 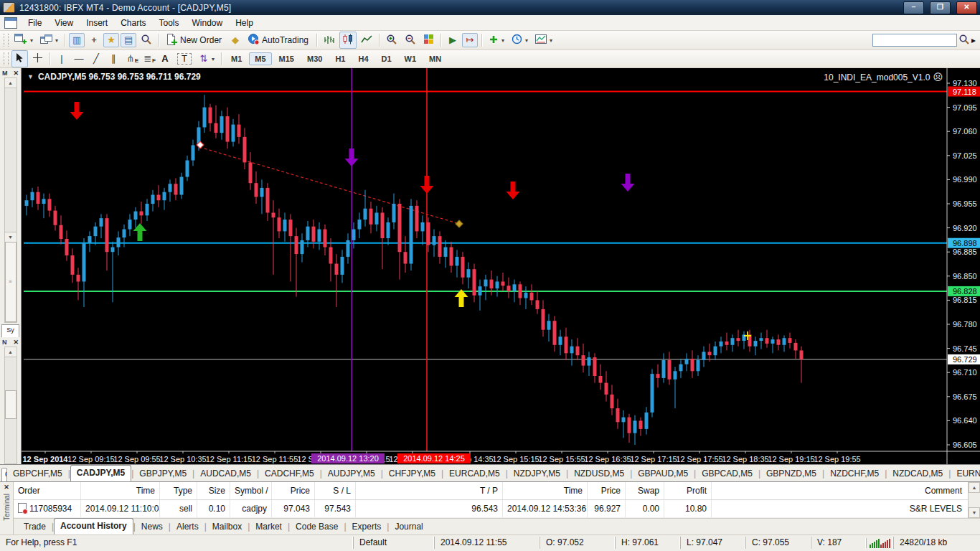 What do you see at coordinates (34, 23) in the screenshot?
I see `menu-file: File` at bounding box center [34, 23].